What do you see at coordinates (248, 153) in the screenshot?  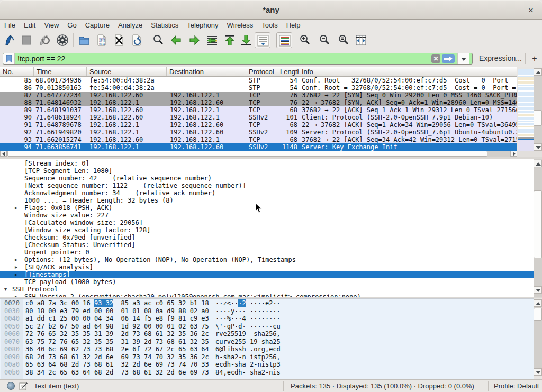 I see `packet-list-hscroll-thumb` at bounding box center [248, 153].